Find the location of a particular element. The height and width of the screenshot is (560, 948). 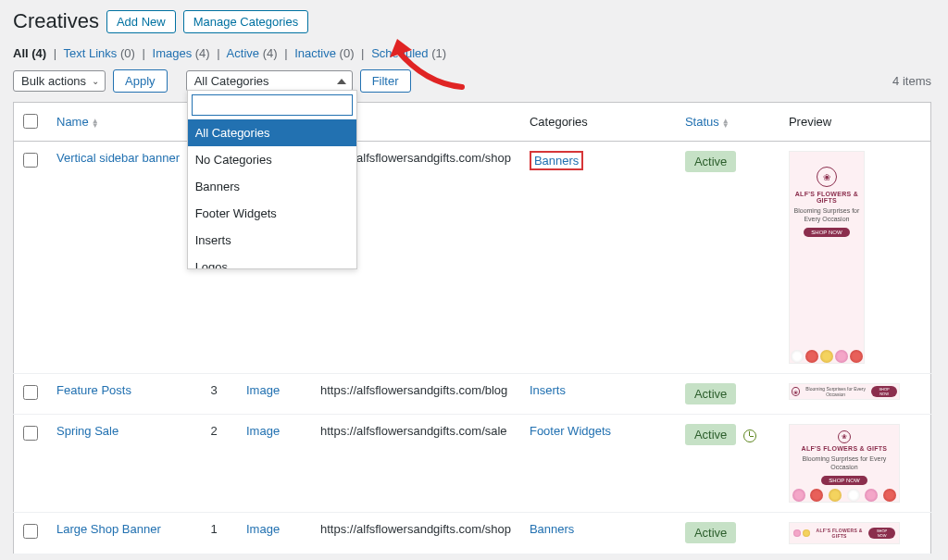

manage-categories-button: Manage Categories is located at coordinates (246, 22).